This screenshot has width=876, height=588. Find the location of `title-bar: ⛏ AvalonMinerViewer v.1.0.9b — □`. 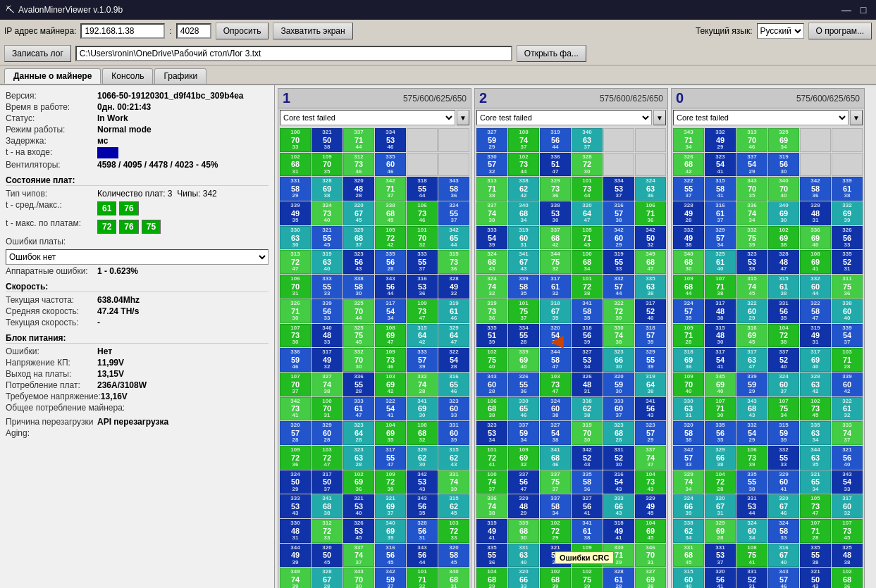

title-bar: ⛏ AvalonMinerViewer v.1.0.9b — □ is located at coordinates (438, 10).